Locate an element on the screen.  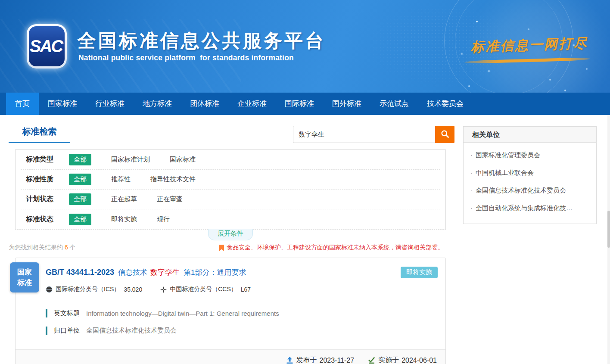
published-date: 2023-11-27 is located at coordinates (337, 360).